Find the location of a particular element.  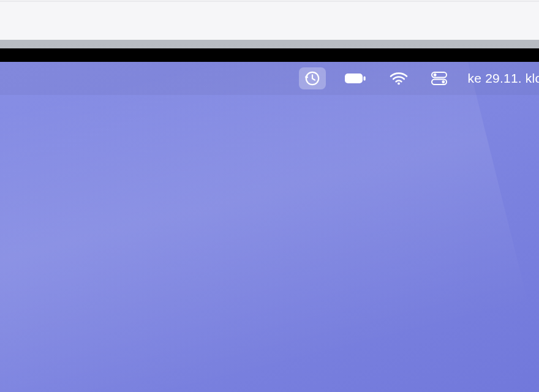

menu-bar: ke 29.11. klo 9.41 is located at coordinates (270, 78).